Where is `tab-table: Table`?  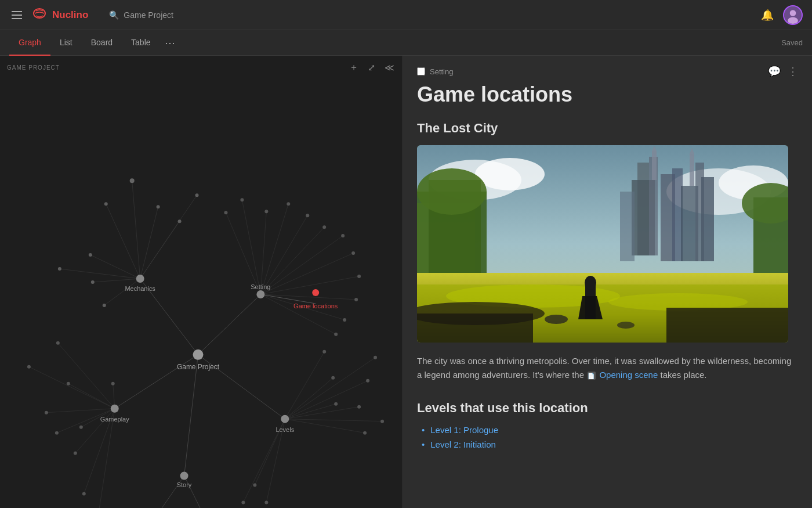
tab-table: Table is located at coordinates (140, 43).